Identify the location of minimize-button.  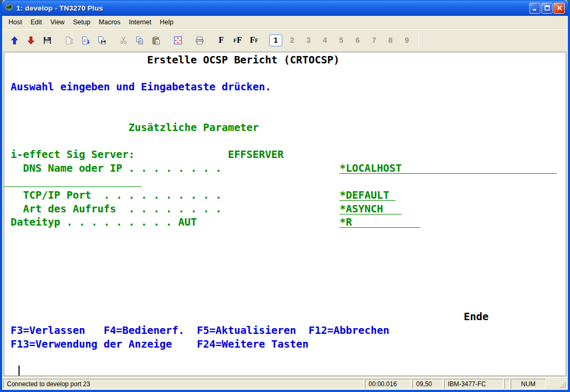
(535, 8).